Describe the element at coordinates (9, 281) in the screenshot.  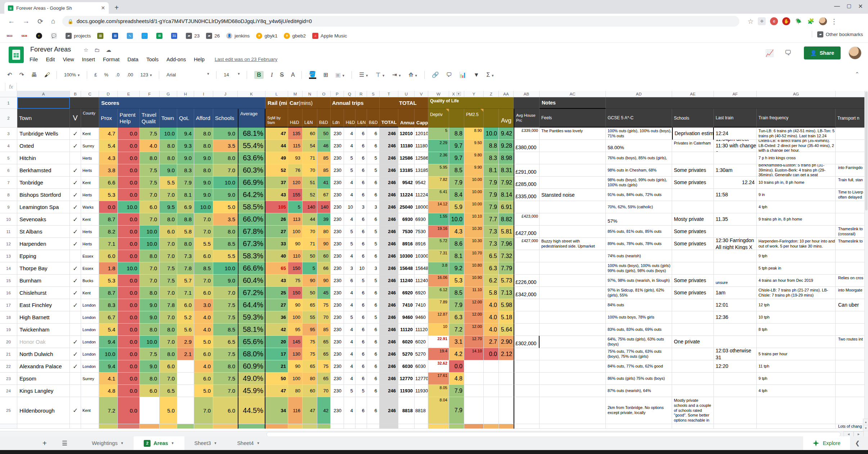
I see `cell-rownum-15: 15` at that location.